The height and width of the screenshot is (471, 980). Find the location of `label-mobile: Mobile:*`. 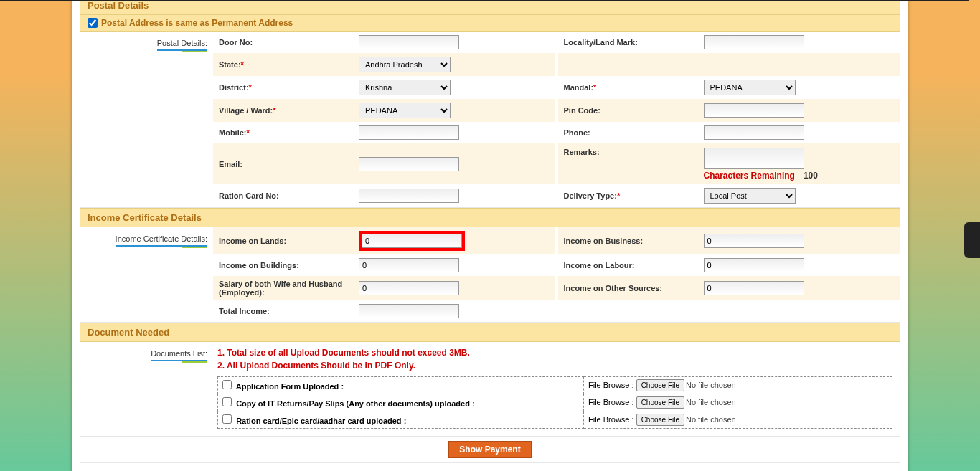

label-mobile: Mobile:* is located at coordinates (288, 133).